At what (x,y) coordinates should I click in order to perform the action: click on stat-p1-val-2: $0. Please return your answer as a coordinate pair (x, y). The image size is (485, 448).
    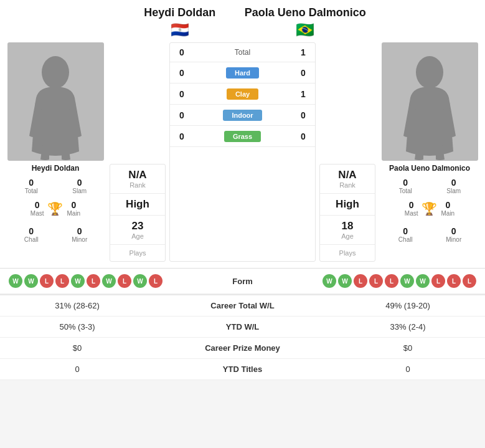
    Looking at the image, I should click on (77, 348).